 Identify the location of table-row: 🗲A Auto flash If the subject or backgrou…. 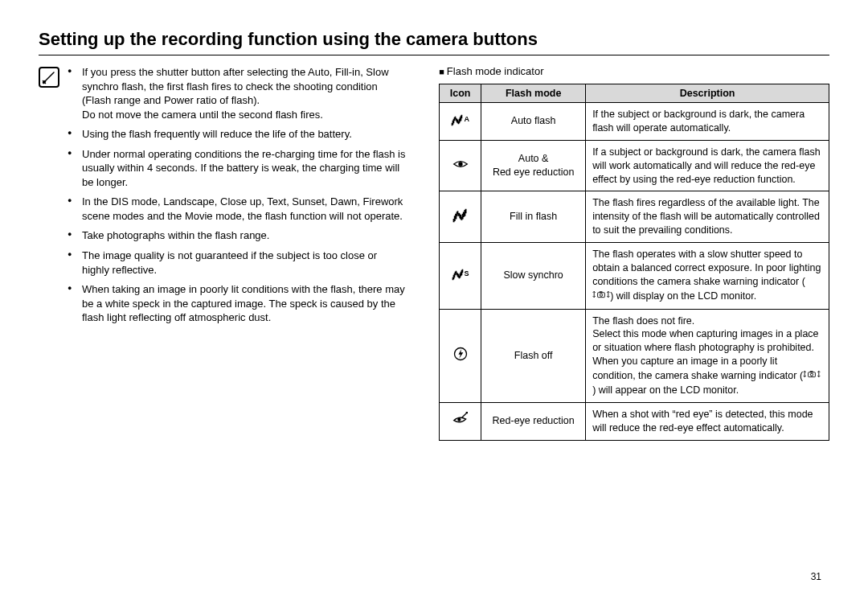
(635, 122).